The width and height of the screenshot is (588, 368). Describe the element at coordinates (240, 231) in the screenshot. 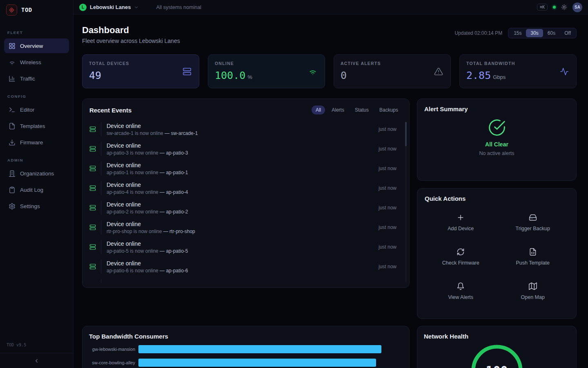

I see `event-detail: rtr-pro-shop is now online rtr-pro-shop` at that location.